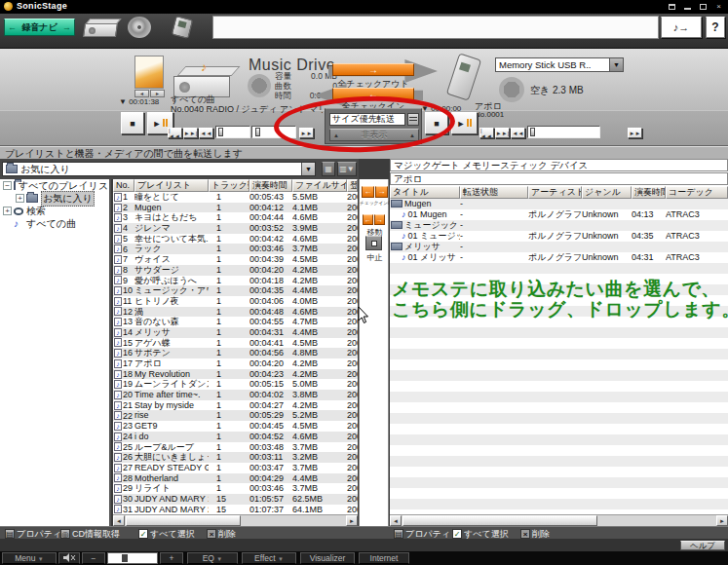 The height and width of the screenshot is (565, 728). I want to click on table-row: ♪12渦100:04:484.6MB200, so click(236, 312).